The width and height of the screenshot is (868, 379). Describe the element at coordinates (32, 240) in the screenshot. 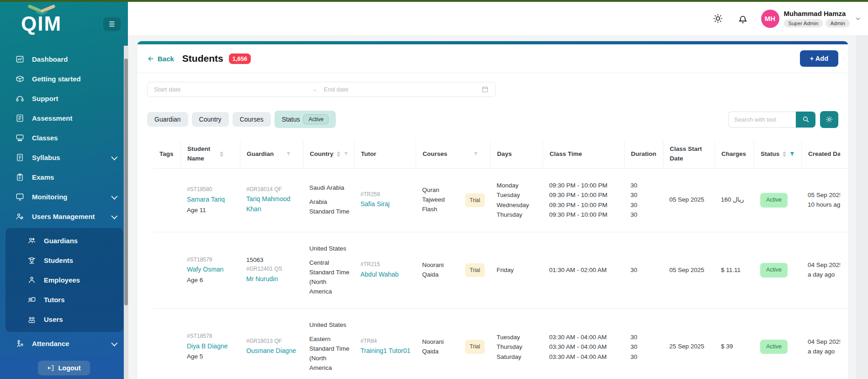

I see `guardians-icon` at that location.